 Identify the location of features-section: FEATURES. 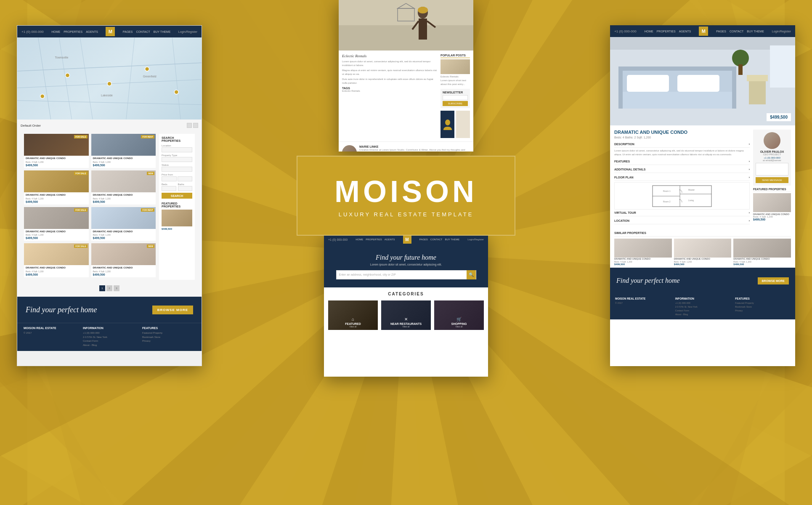
(682, 162).